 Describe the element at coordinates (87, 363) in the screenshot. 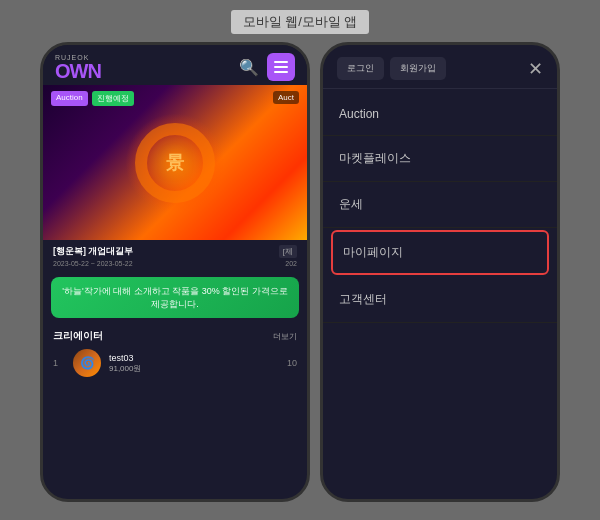

I see `creator-avatar: 🌀` at that location.